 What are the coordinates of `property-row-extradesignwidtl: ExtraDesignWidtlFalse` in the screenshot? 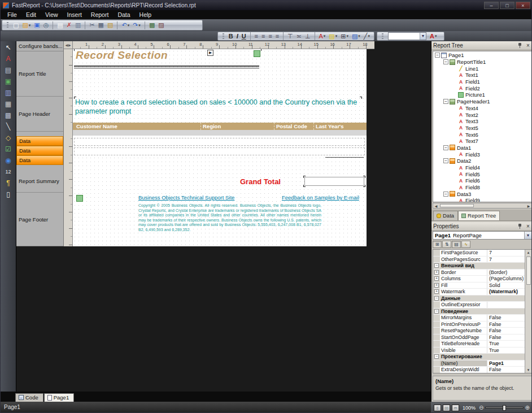 It's located at (479, 370).